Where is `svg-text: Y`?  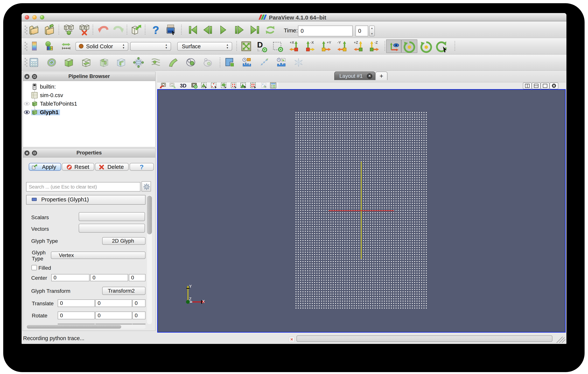
svg-text: Y is located at coordinates (190, 287).